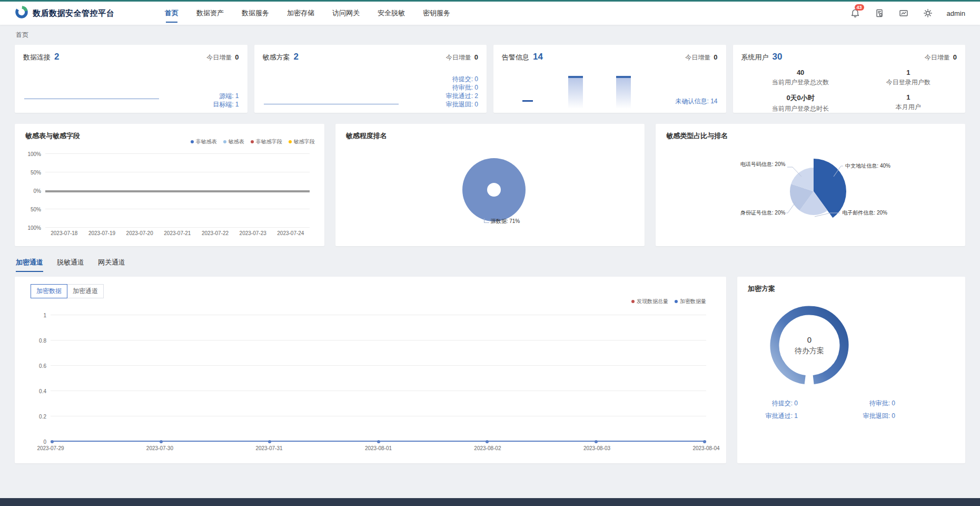 This screenshot has width=980, height=506. Describe the element at coordinates (610, 79) in the screenshot. I see `card-alerts: 告警信息 14 今日增量0 未确认信息: 14` at that location.